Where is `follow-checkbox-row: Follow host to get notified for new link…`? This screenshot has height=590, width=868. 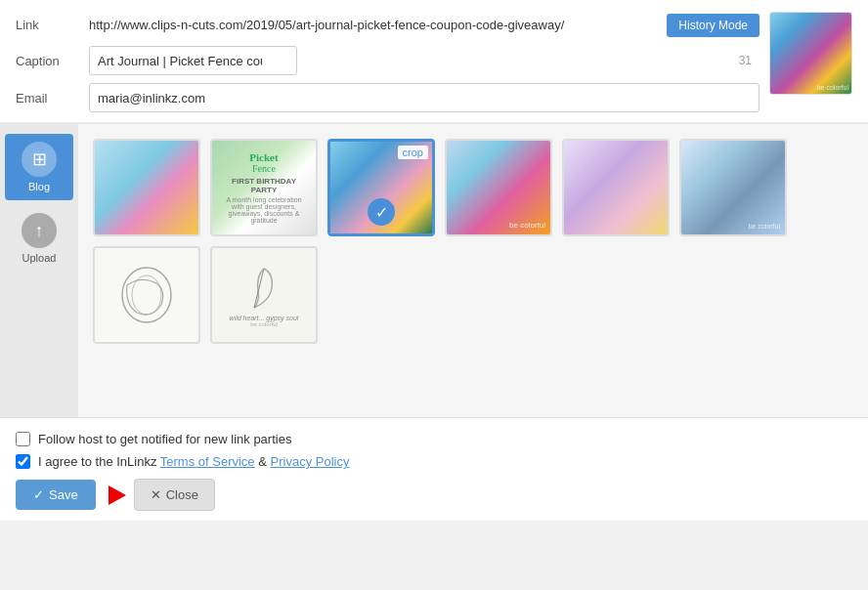 follow-checkbox-row: Follow host to get notified for new link… is located at coordinates (434, 440).